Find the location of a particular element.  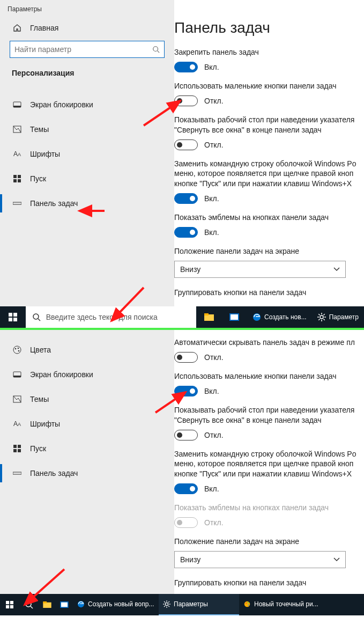

toggle-badges-disabled is located at coordinates (186, 523).